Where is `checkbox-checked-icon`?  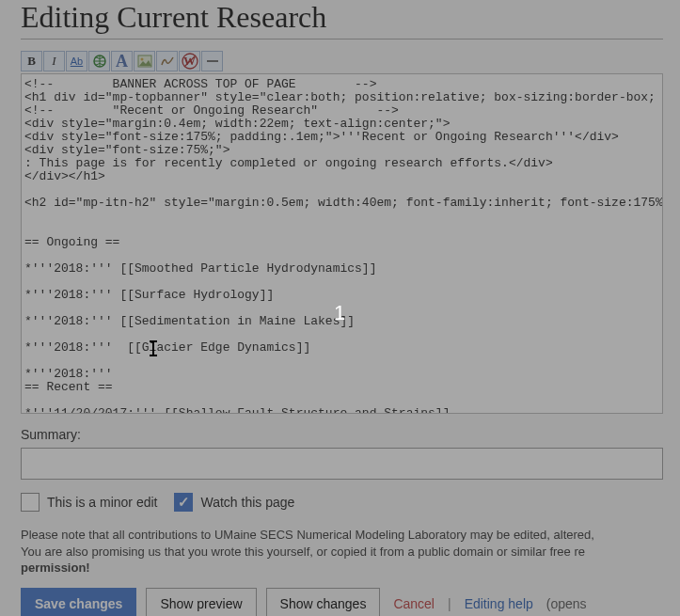 checkbox-checked-icon is located at coordinates (183, 502).